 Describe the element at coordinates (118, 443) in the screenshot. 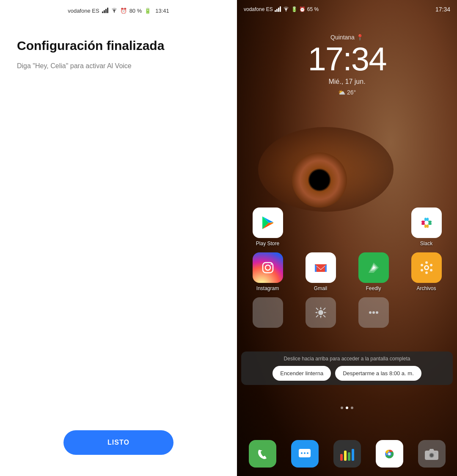

I see `listo-button: LISTO` at that location.